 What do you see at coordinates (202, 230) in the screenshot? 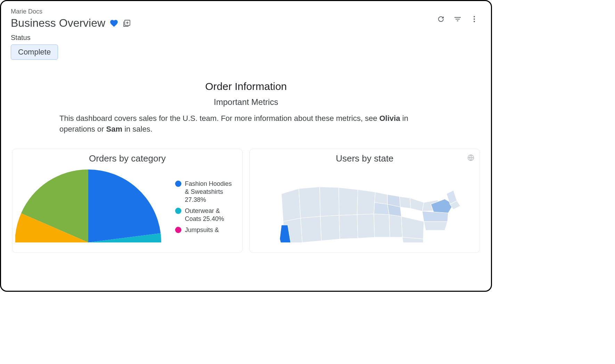
I see `legend-label: Jumpsuits &` at bounding box center [202, 230].